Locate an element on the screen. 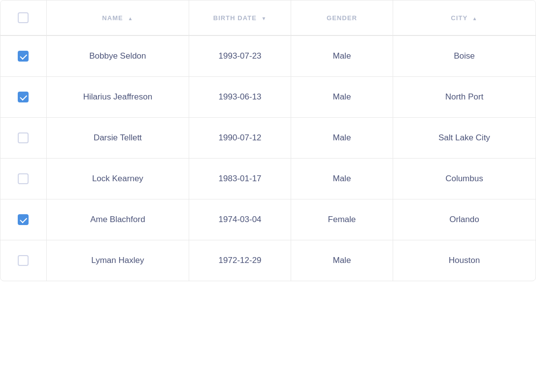 Image resolution: width=536 pixels, height=392 pixels. row-2-checkbox is located at coordinates (23, 97).